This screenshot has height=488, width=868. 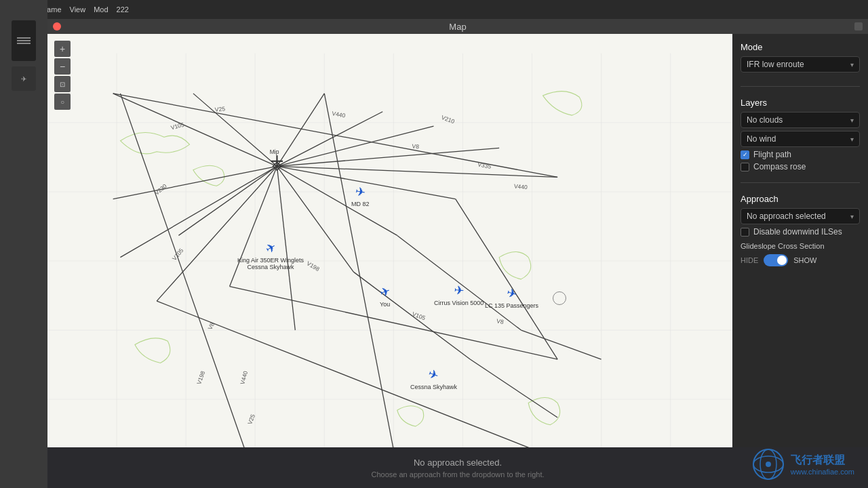 I want to click on wind-dropdown: No wind ▾, so click(x=800, y=139).